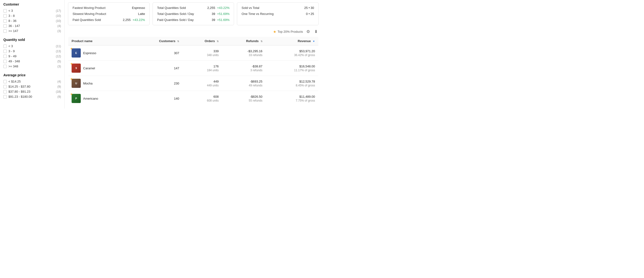 The width and height of the screenshot is (644, 278). What do you see at coordinates (32, 92) in the screenshot?
I see `filter-item: $37.80 - $91.23 (18)` at bounding box center [32, 92].